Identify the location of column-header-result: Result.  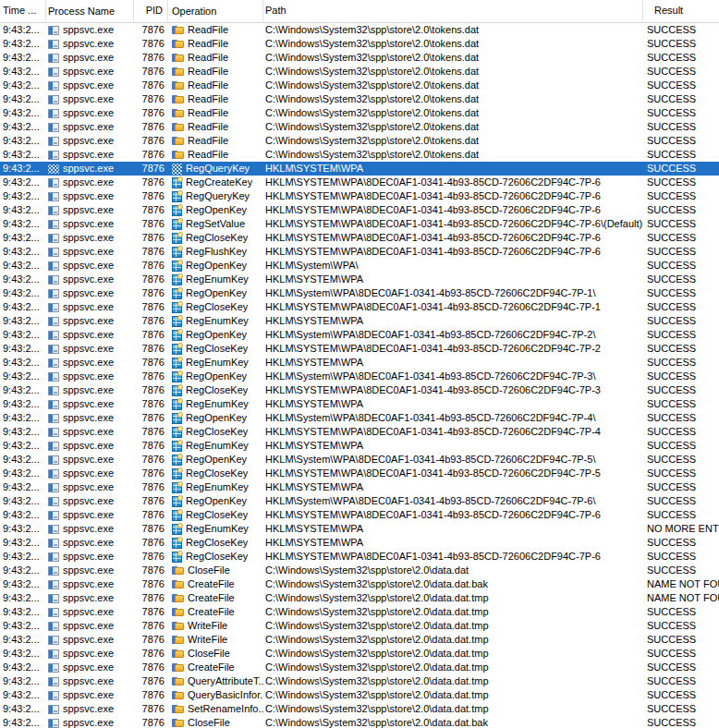
(681, 11).